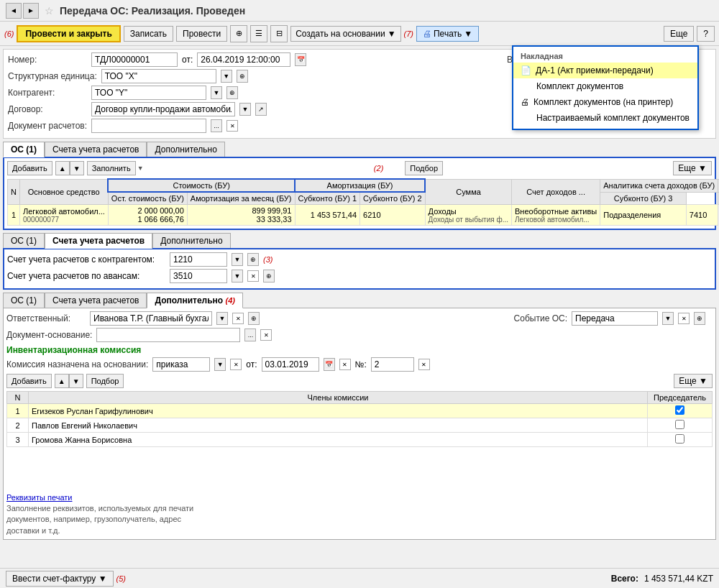 Image resolution: width=719 pixels, height=588 pixels. What do you see at coordinates (261, 109) in the screenshot?
I see `contract-edit-icon: ↗` at bounding box center [261, 109].